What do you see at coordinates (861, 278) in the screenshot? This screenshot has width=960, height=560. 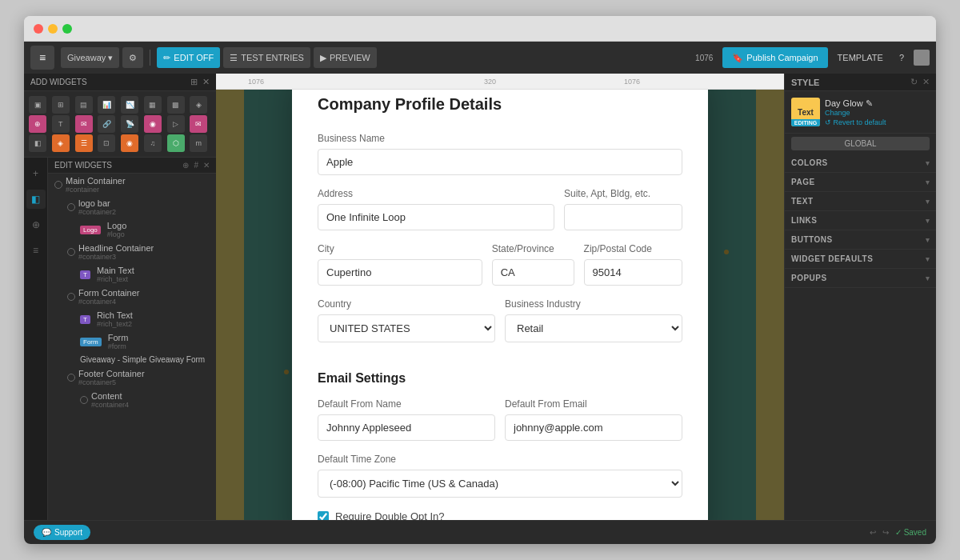 I see `popups-section: POPUPS ▾` at bounding box center [861, 278].